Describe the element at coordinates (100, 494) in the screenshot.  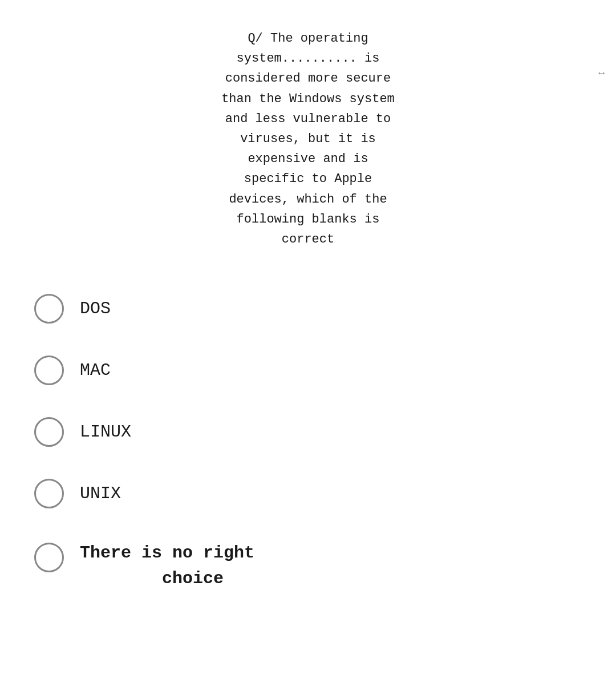
I see `option-unix-label: UNIX` at that location.